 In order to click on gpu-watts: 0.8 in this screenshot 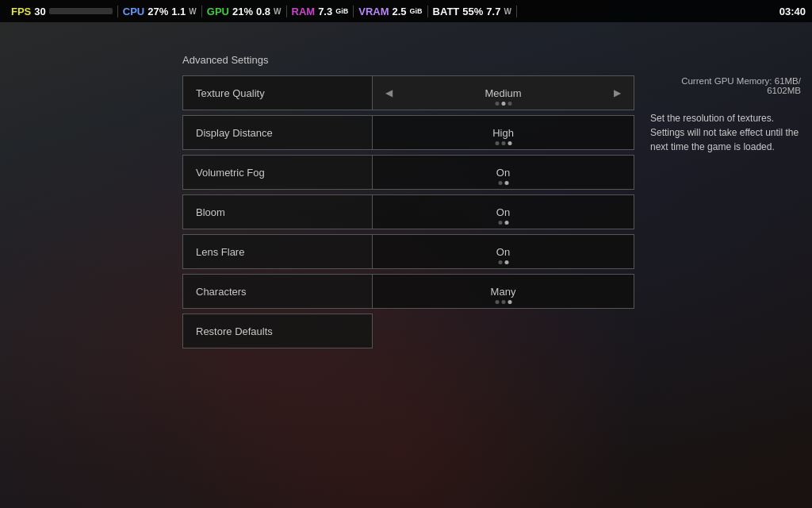, I will do `click(263, 11)`.